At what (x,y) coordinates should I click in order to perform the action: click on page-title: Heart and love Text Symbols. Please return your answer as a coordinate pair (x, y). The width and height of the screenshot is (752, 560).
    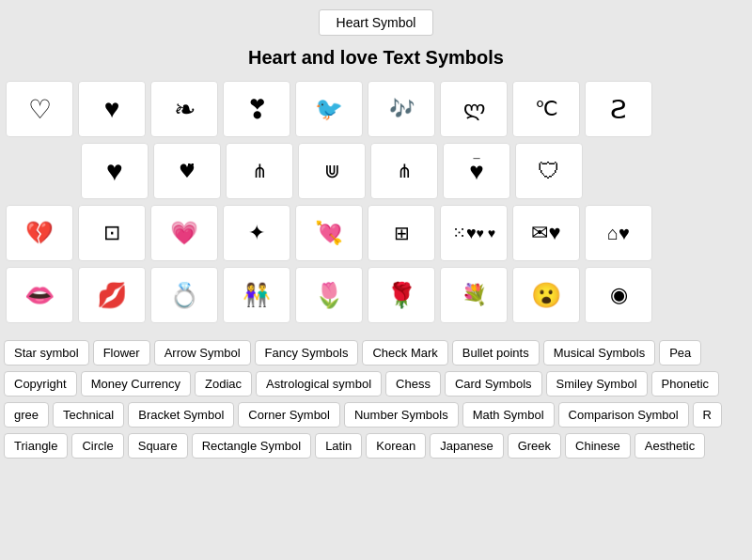
    Looking at the image, I should click on (376, 60).